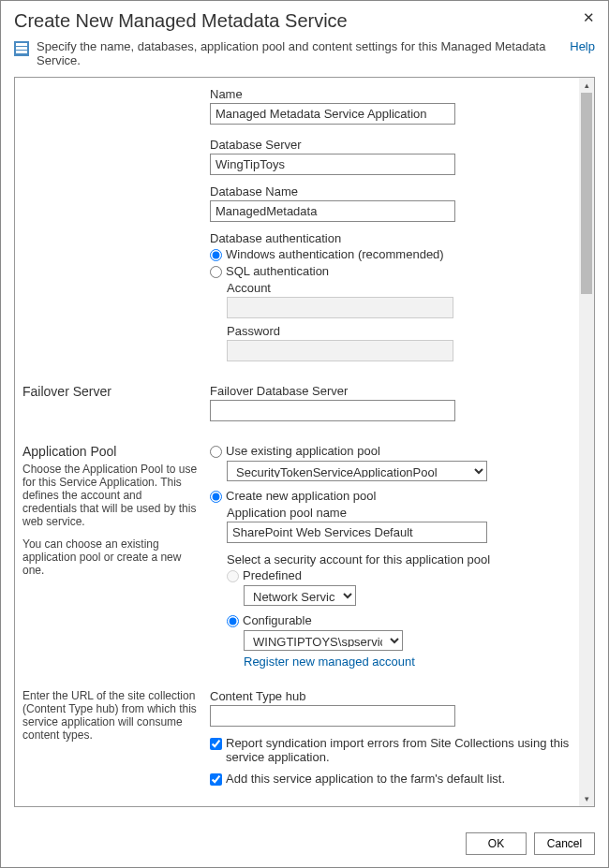  What do you see at coordinates (333, 715) in the screenshot?
I see `cth-input` at bounding box center [333, 715].